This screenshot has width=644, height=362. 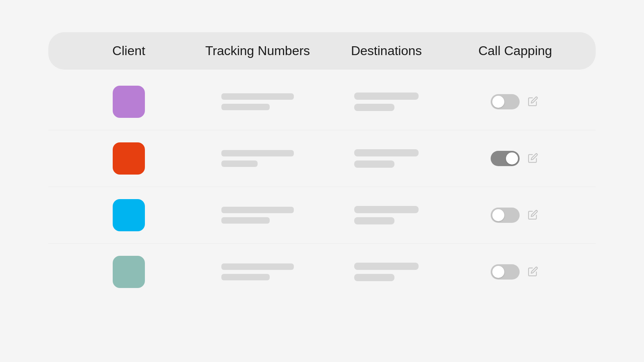 I want to click on header-destinations: Destinations, so click(x=386, y=51).